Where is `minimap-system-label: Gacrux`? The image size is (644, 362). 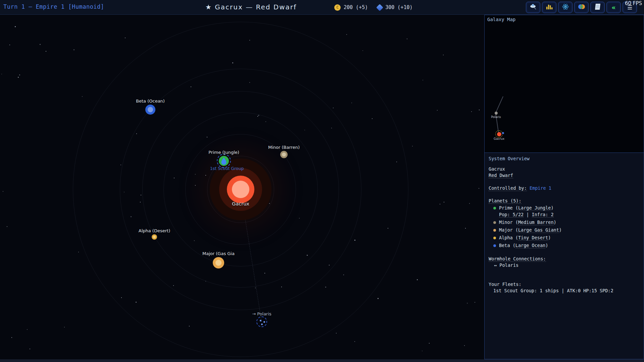 minimap-system-label: Gacrux is located at coordinates (499, 139).